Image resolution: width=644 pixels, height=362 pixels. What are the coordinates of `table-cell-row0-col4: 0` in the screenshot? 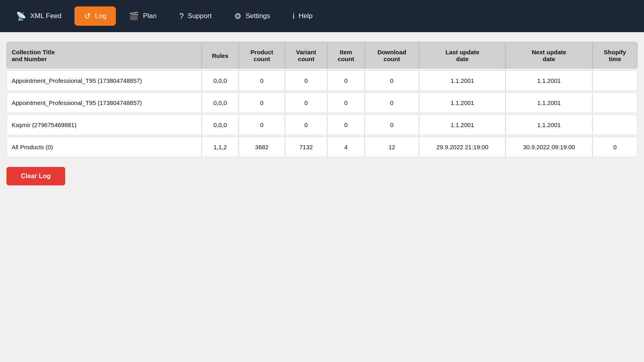 It's located at (346, 80).